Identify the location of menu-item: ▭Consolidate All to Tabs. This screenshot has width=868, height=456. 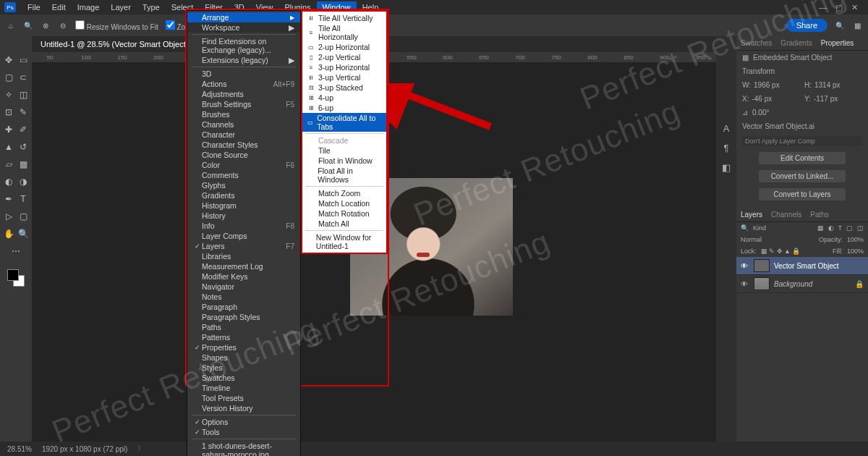
(344, 122).